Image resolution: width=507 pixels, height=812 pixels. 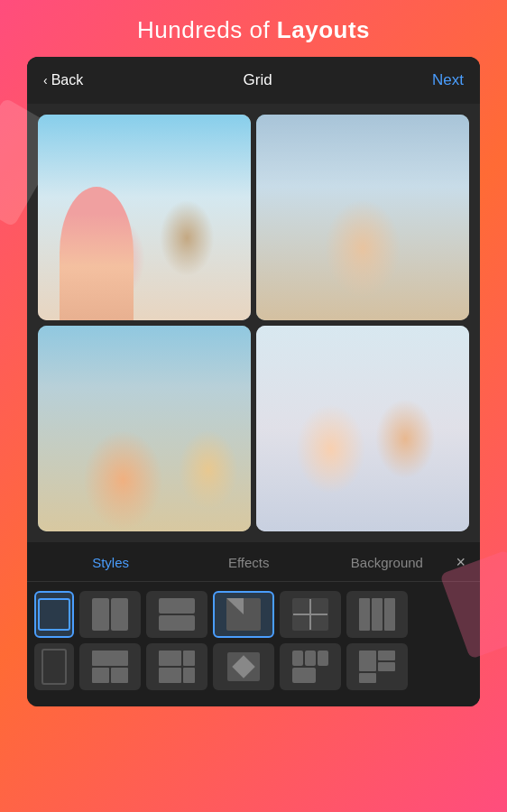 I want to click on layout-thumb-2row, so click(x=177, y=614).